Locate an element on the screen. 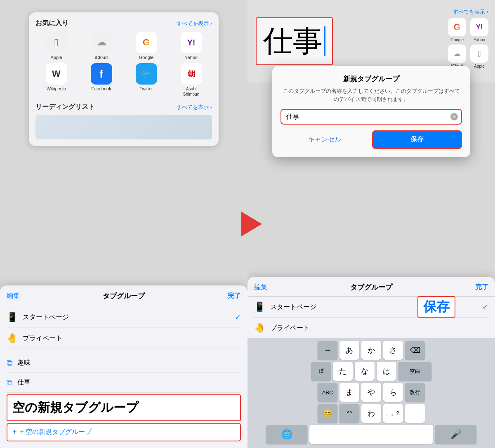 This screenshot has width=495, height=448. rbs-startpage: 📱 スタートページ 保存 ✓ is located at coordinates (371, 307).